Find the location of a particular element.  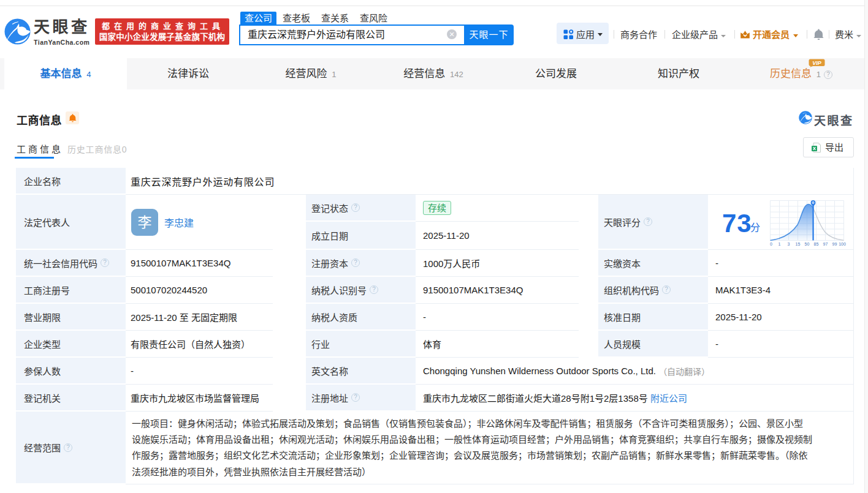

svg-text: 3 is located at coordinates (789, 244).